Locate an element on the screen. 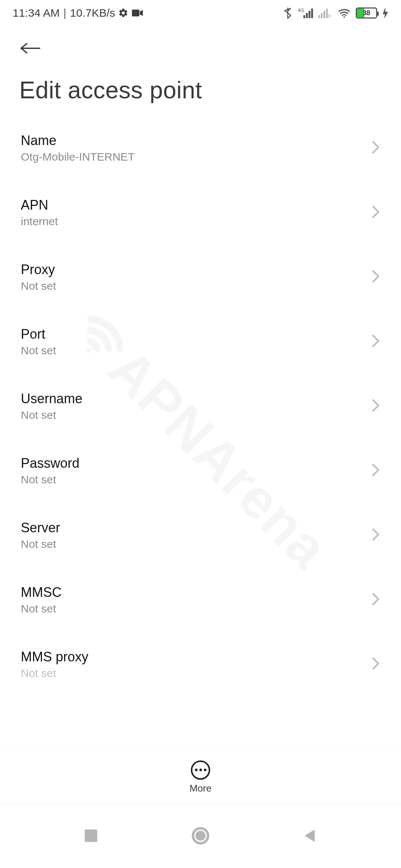  setting-row-server: Server Not set is located at coordinates (200, 535).